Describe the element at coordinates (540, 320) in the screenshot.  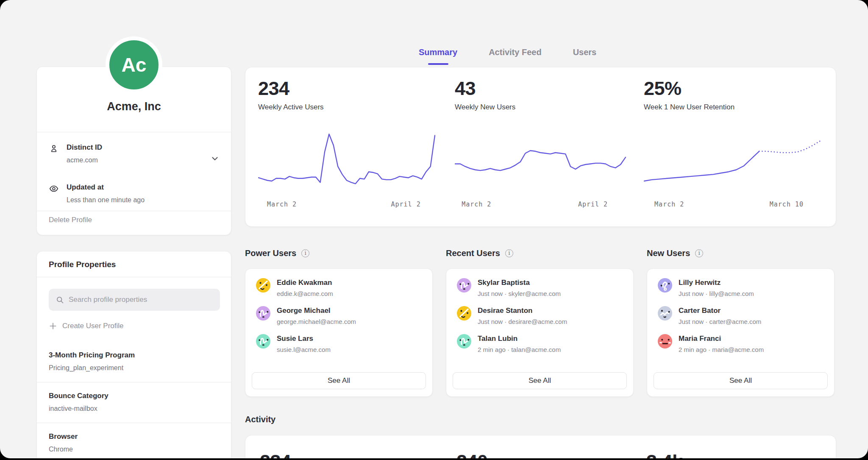
I see `user-row: Desirae StantonJust now · desirare@acme.…` at that location.